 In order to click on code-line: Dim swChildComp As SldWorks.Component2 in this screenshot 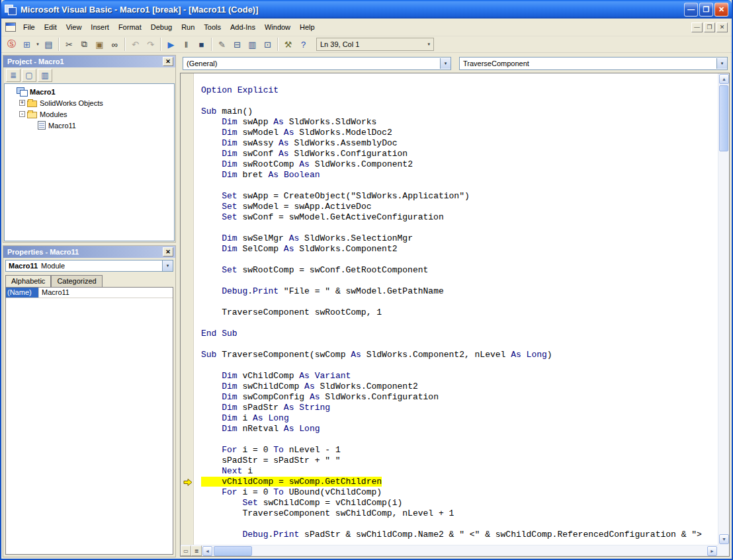, I will do `click(459, 387)`.